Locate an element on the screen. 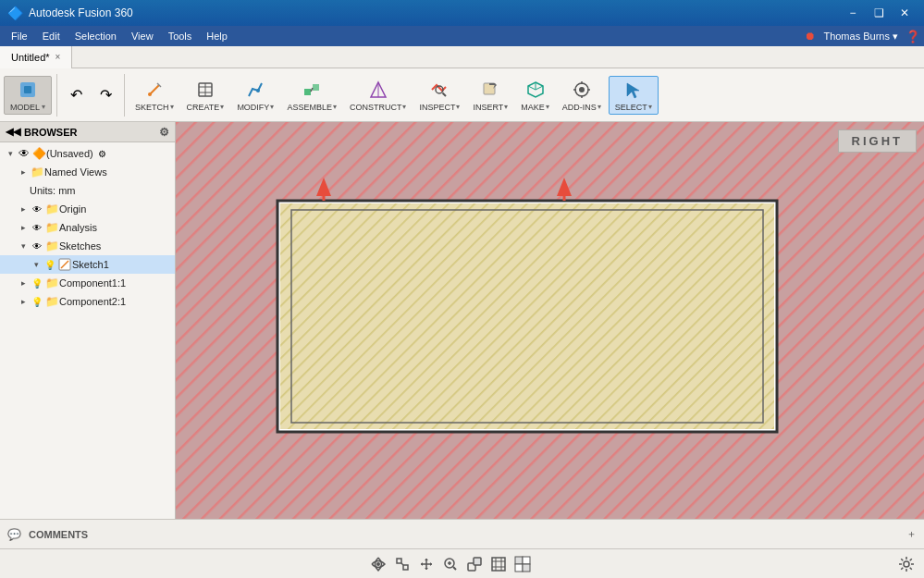 Image resolution: width=924 pixels, height=578 pixels. redo-button: ↷ is located at coordinates (105, 95).